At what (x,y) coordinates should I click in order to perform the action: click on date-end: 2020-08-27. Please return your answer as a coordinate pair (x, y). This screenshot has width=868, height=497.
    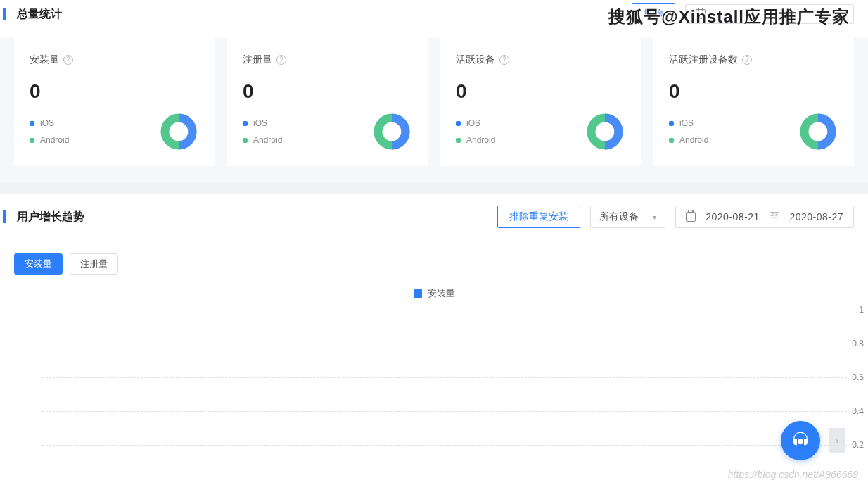
    Looking at the image, I should click on (816, 217).